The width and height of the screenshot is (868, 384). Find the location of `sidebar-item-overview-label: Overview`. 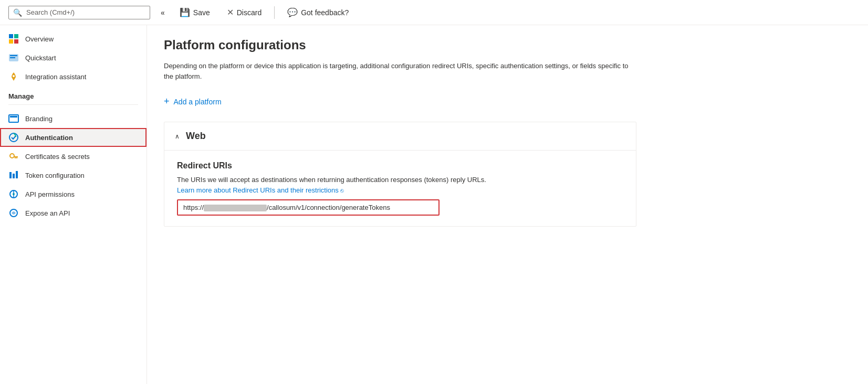

sidebar-item-overview-label: Overview is located at coordinates (39, 39).